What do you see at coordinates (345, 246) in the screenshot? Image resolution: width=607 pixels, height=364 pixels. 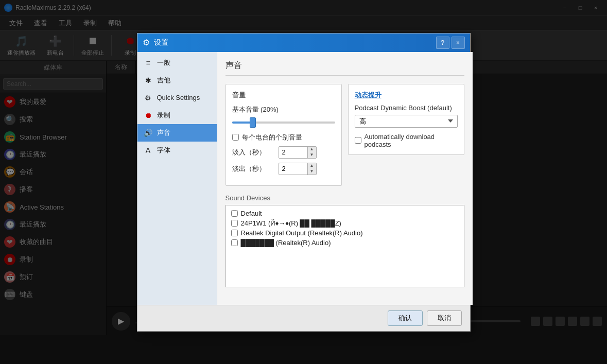 I see `sound-devices-list: Default 24P1W1 (Й♦→♦(R) ██ █████Z) Realt…` at bounding box center [345, 246].